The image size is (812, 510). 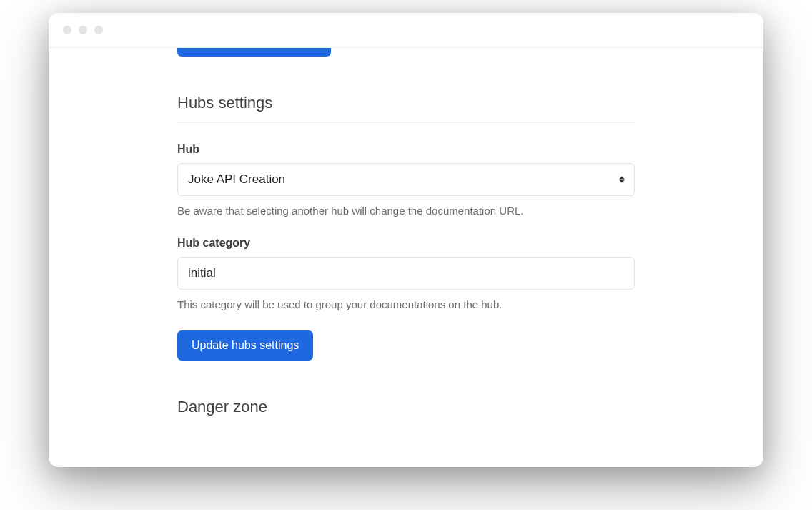 I want to click on hub-select-wrapper, so click(x=406, y=180).